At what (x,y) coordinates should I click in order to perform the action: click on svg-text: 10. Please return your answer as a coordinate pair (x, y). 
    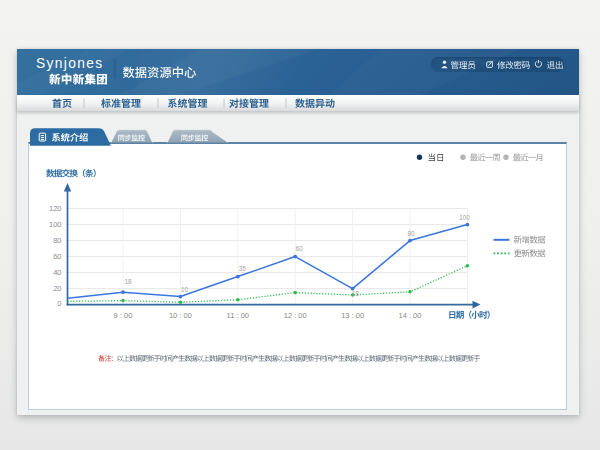
    Looking at the image, I should click on (185, 290).